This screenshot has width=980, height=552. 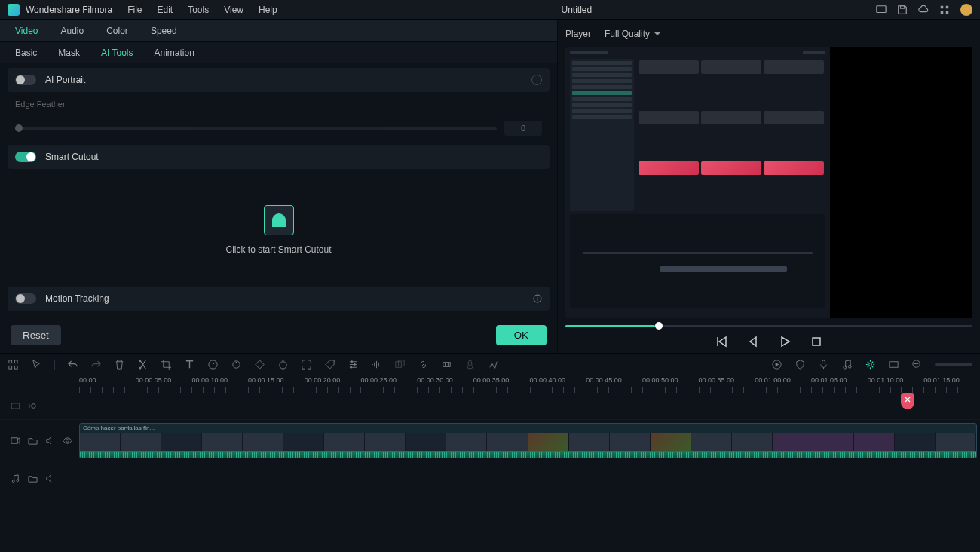 What do you see at coordinates (400, 365) in the screenshot?
I see `group-icon` at bounding box center [400, 365].